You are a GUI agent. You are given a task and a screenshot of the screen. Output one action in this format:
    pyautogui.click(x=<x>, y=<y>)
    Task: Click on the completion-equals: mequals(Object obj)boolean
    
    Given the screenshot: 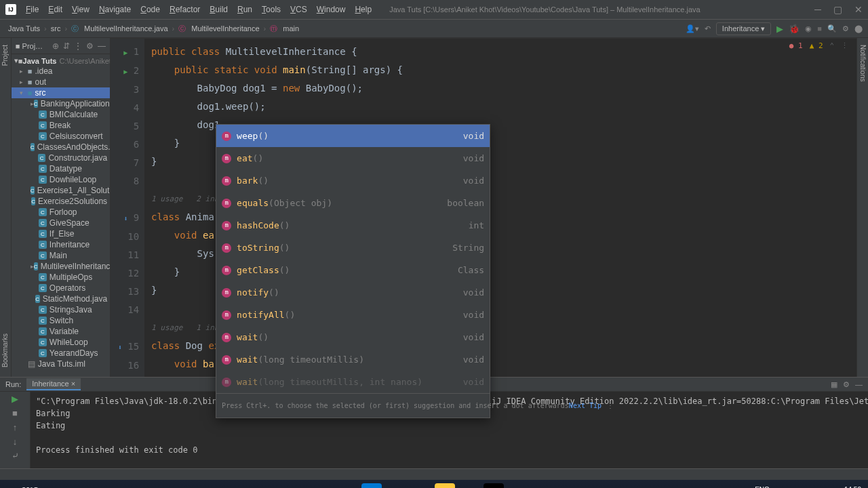 What is the action you would take?
    pyautogui.click(x=353, y=203)
    